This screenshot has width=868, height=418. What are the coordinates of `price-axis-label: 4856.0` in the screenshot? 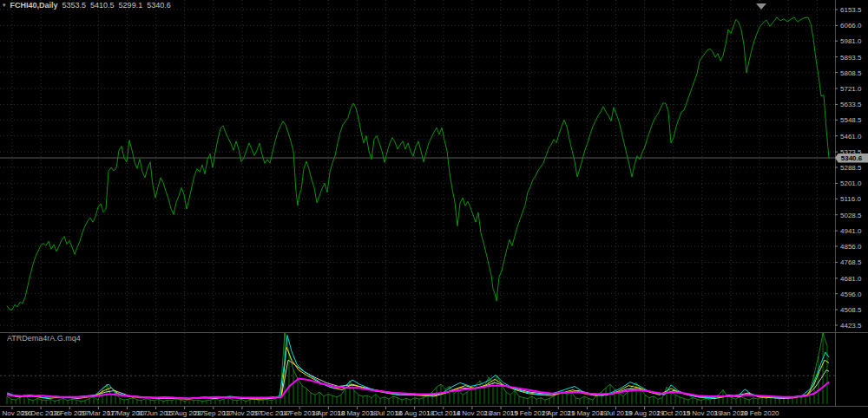 It's located at (851, 246).